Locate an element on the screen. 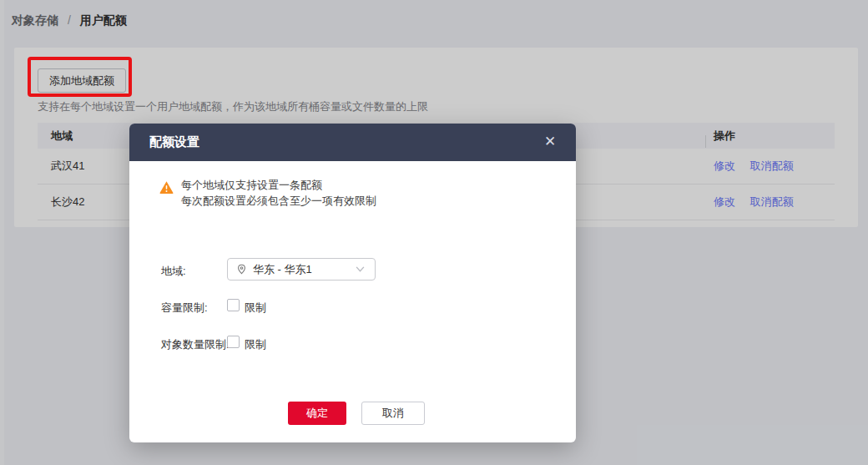 This screenshot has width=868, height=465. object-count-checkbox-label: 限制 is located at coordinates (255, 345).